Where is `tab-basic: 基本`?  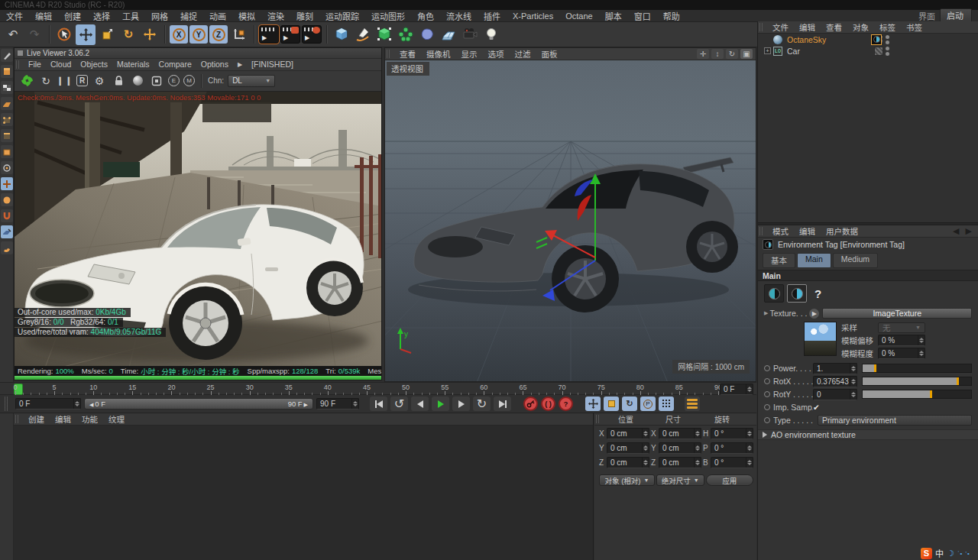
tab-basic: 基本 is located at coordinates (779, 261).